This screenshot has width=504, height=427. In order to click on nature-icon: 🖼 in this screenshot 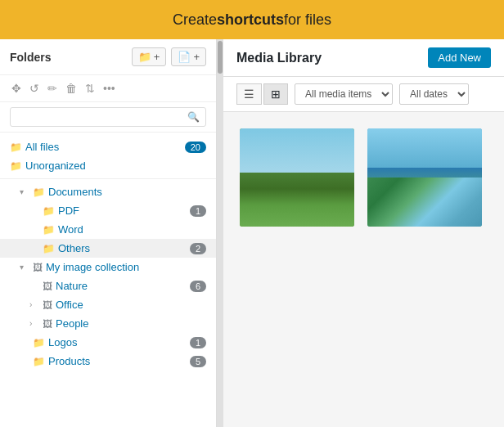, I will do `click(47, 286)`.